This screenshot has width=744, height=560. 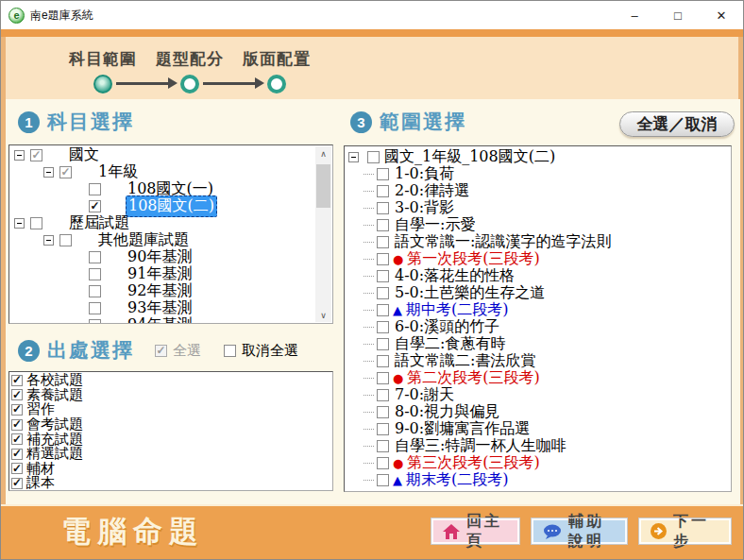 I want to click on tree-item: 1年級, so click(x=171, y=172).